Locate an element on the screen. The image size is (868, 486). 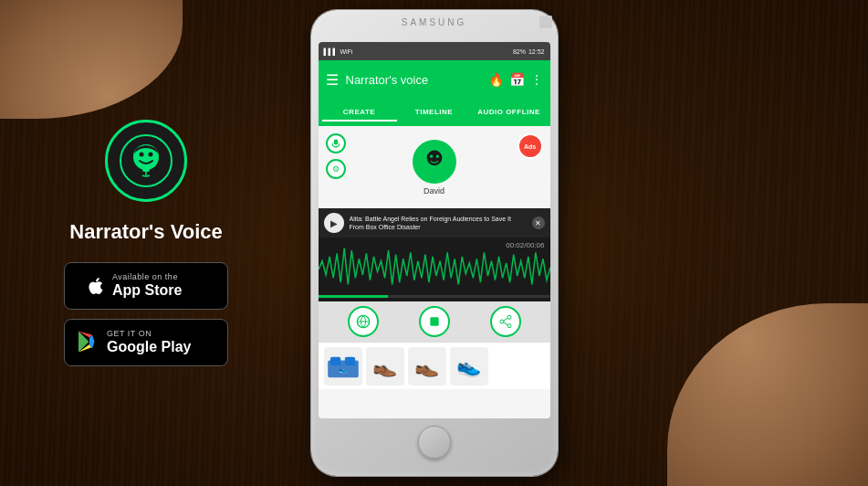
sticker-item-1: 👟 is located at coordinates (343, 366).